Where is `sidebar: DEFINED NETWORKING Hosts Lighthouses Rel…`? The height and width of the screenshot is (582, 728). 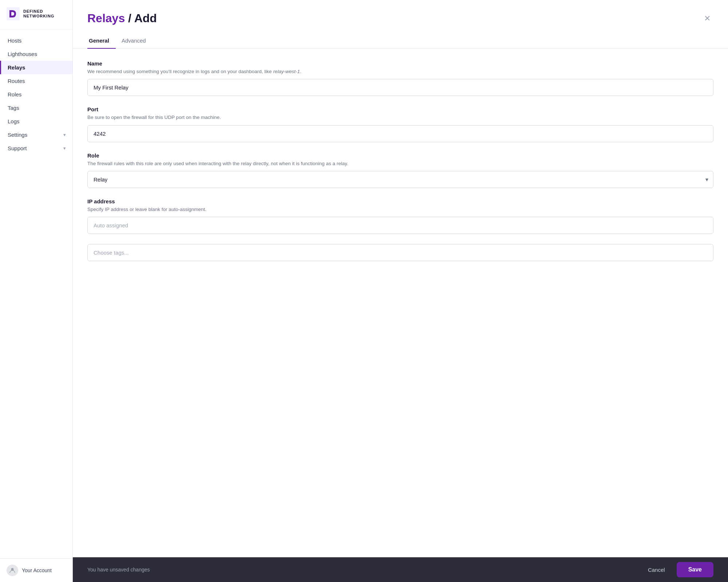
sidebar: DEFINED NETWORKING Hosts Lighthouses Rel… is located at coordinates (36, 291).